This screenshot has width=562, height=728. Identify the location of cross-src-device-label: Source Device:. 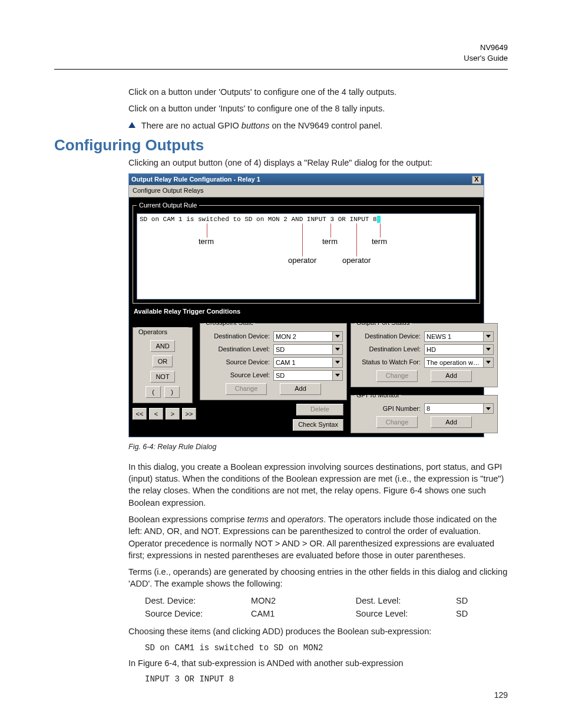
(237, 362).